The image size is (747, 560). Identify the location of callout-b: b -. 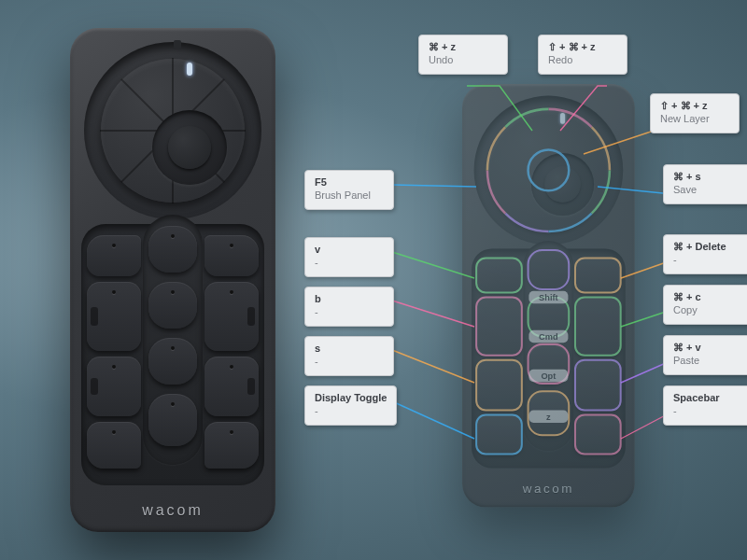
(349, 306).